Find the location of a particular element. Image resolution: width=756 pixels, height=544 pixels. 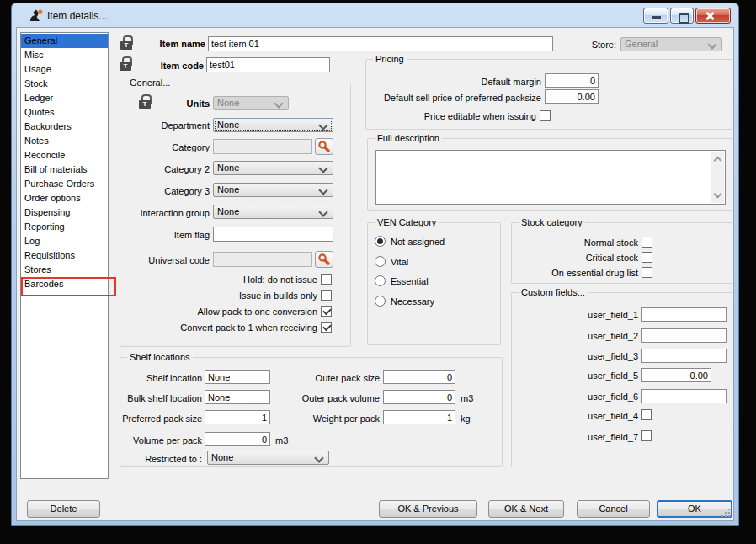

hold-checkbox is located at coordinates (327, 280).